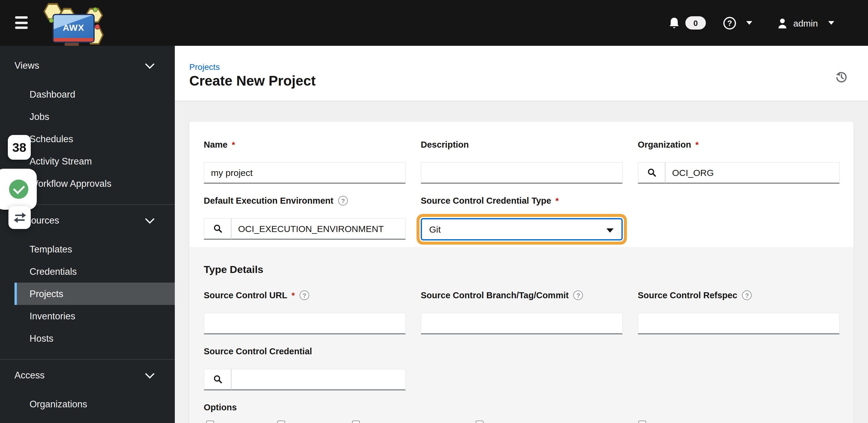  I want to click on default-ee-label: Default Execution Environment ?, so click(305, 201).